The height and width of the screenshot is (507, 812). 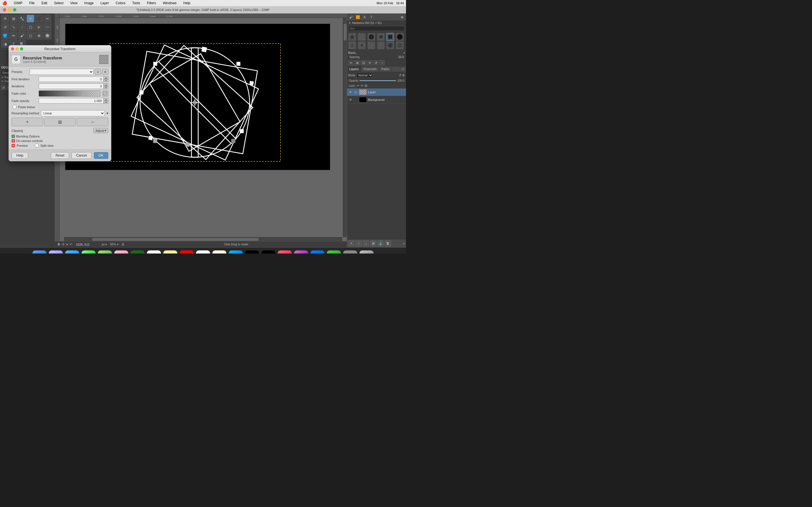 I want to click on dock-chrome: 🌀, so click(x=203, y=252).